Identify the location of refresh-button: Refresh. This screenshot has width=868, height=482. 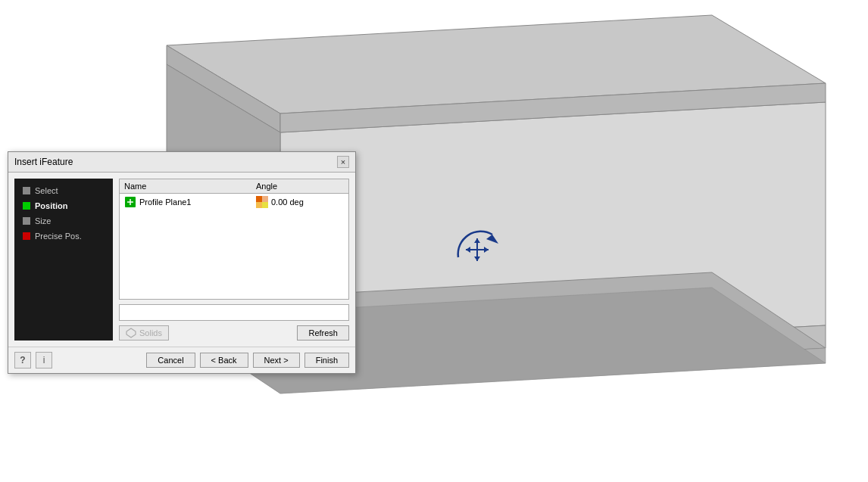
(323, 333).